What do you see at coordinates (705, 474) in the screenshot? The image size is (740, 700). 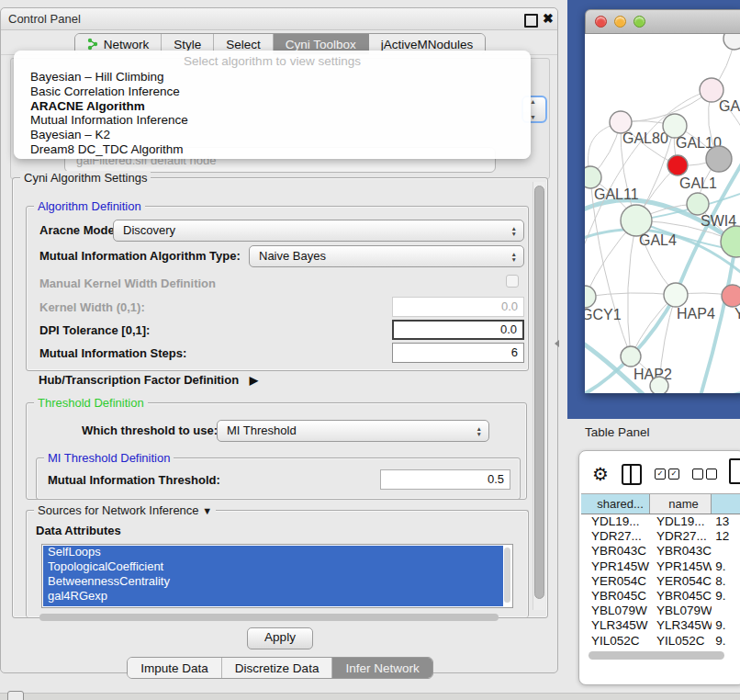 I see `deselect-all-checkboxes-icon` at bounding box center [705, 474].